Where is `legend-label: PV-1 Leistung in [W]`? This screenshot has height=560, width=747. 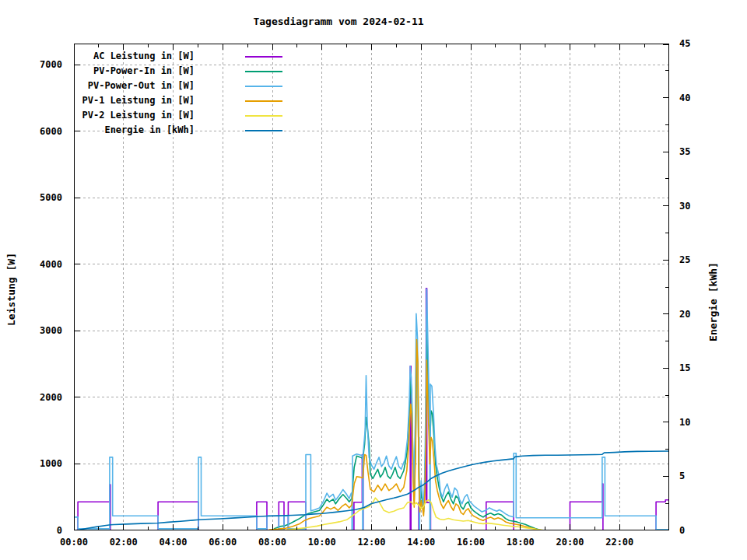
legend-label: PV-1 Leistung in [W] is located at coordinates (134, 100).